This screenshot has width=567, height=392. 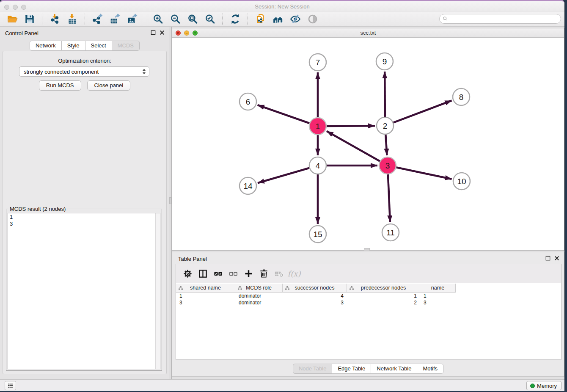 What do you see at coordinates (385, 126) in the screenshot?
I see `graph-node-2: 2` at bounding box center [385, 126].